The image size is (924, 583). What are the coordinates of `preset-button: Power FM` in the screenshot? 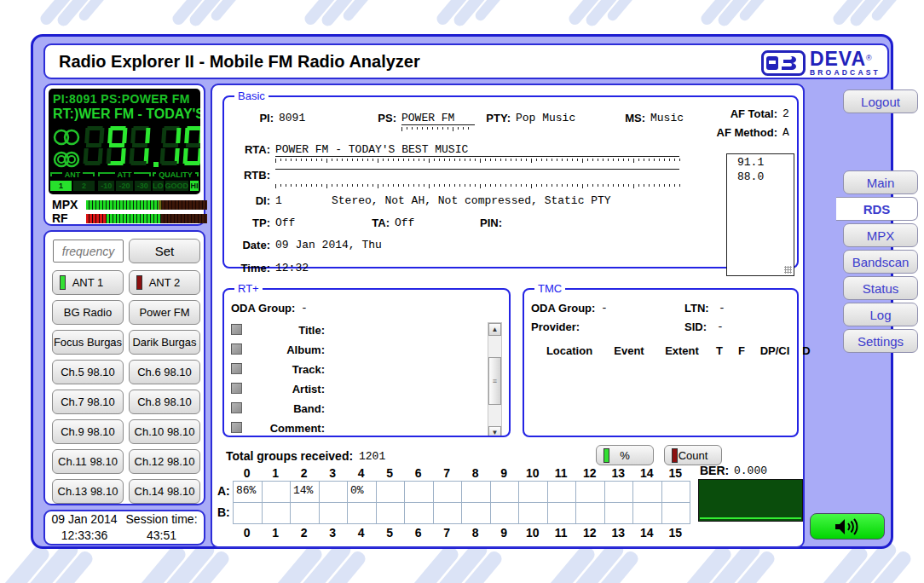 It's located at (165, 312).